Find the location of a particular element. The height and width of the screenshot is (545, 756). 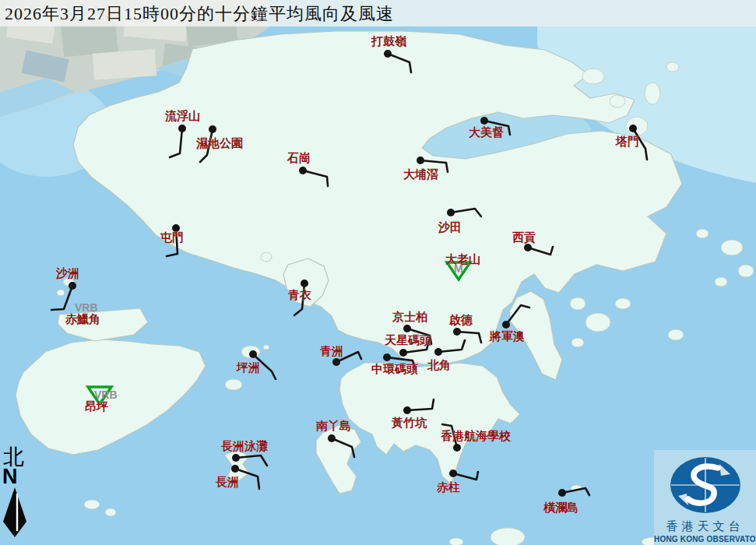

station-label: 石崗 is located at coordinates (299, 157).